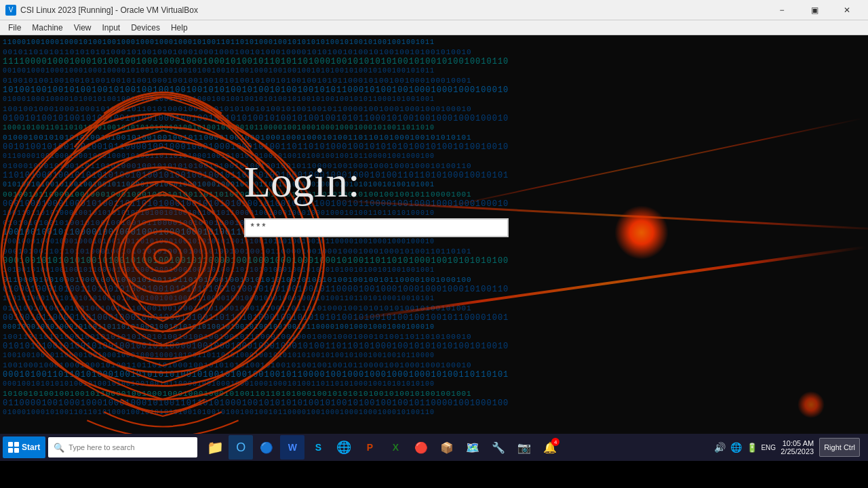  Describe the element at coordinates (376, 228) in the screenshot. I see `login-input` at that location.